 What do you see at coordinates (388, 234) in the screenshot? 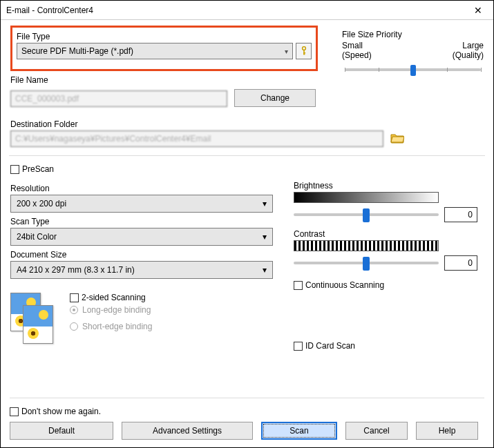
I see `contrast-label: Contrast` at bounding box center [388, 234].